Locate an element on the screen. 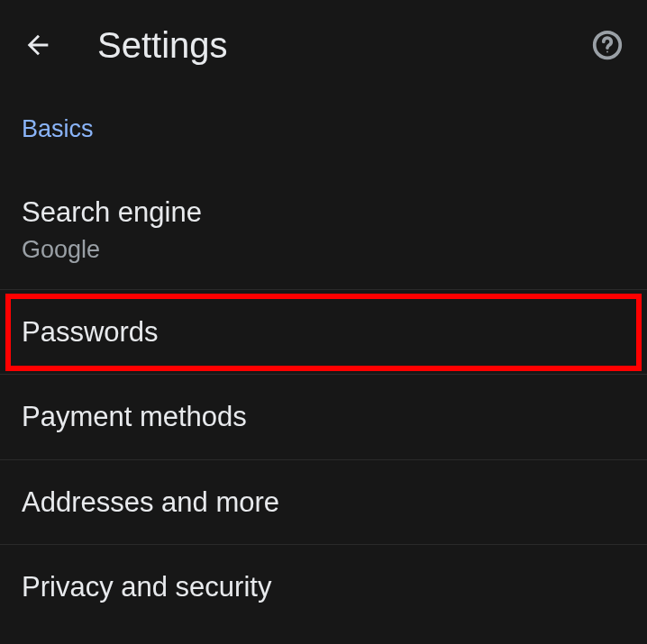 The height and width of the screenshot is (644, 647). settings-item-payment-methods: Payment methods is located at coordinates (324, 417).